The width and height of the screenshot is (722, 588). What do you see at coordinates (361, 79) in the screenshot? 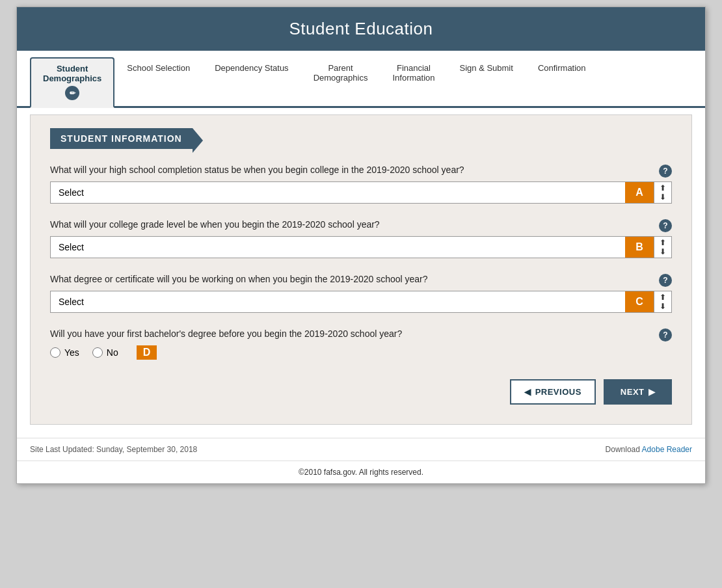
I see `tabs-container: StudentDemographics ✏ School Selection D…` at bounding box center [361, 79].